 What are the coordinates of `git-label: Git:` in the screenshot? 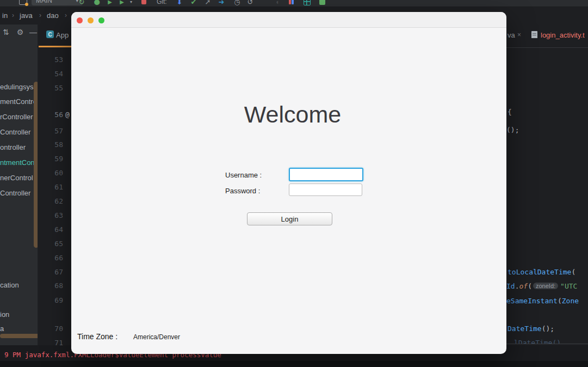 It's located at (162, 3).